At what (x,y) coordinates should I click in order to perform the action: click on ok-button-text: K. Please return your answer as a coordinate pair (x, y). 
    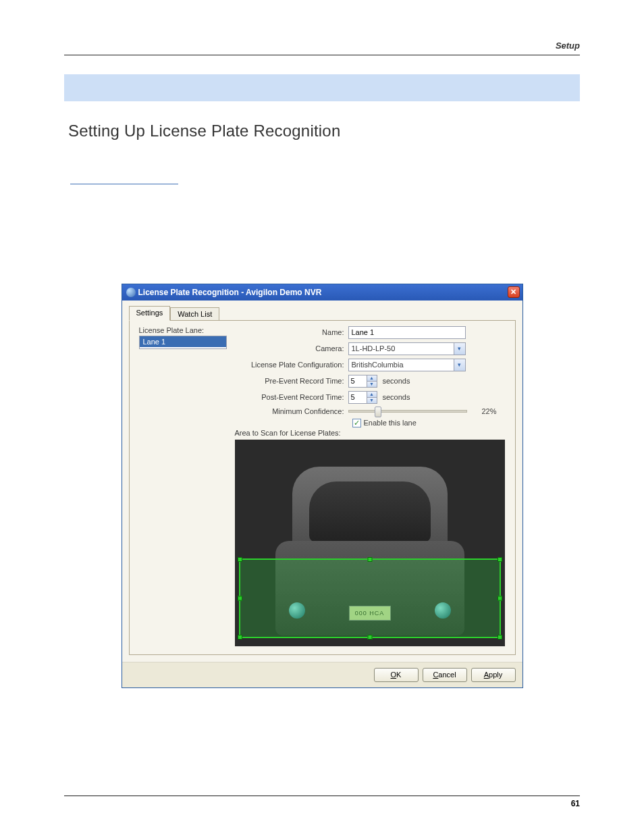
    Looking at the image, I should click on (398, 675).